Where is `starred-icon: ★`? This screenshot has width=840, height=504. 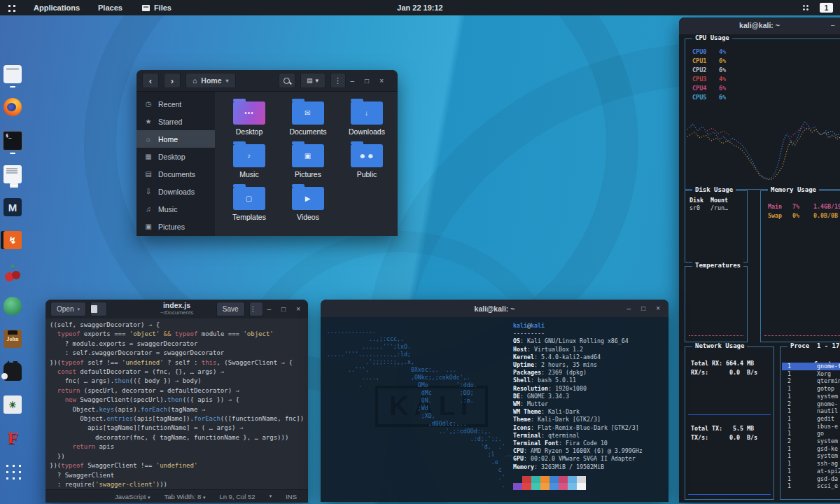
starred-icon: ★ is located at coordinates (148, 122).